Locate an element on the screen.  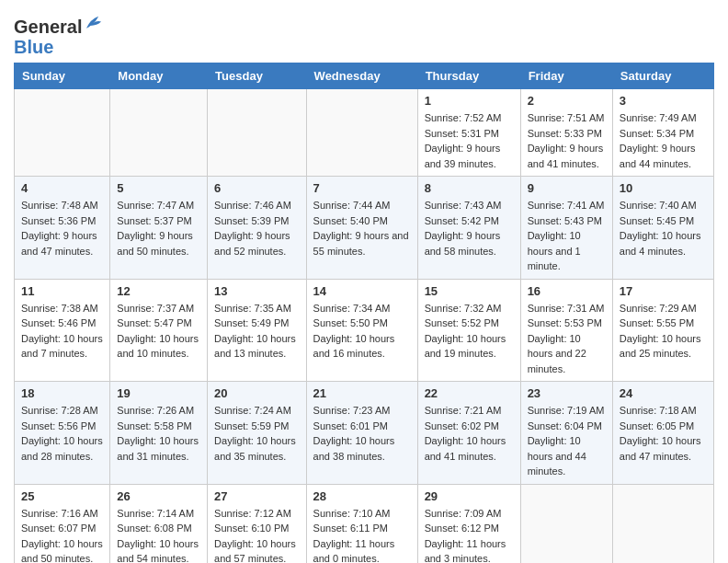
day-number: 6 is located at coordinates (257, 188).